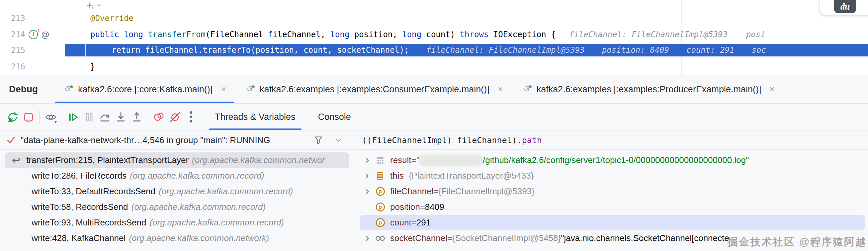 This screenshot has height=251, width=868. What do you see at coordinates (258, 160) in the screenshot?
I see `frame-package: (org.apache.kafka.common.networ` at bounding box center [258, 160].